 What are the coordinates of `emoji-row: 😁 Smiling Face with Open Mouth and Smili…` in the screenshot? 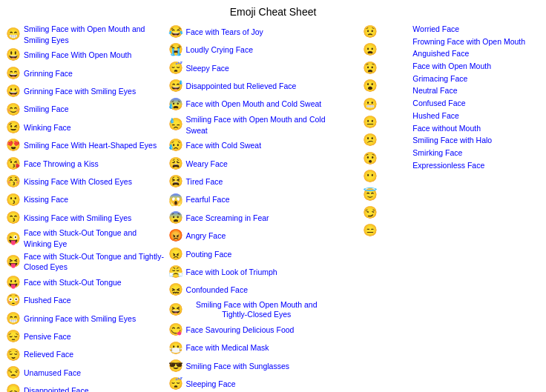 It's located at (86, 34).